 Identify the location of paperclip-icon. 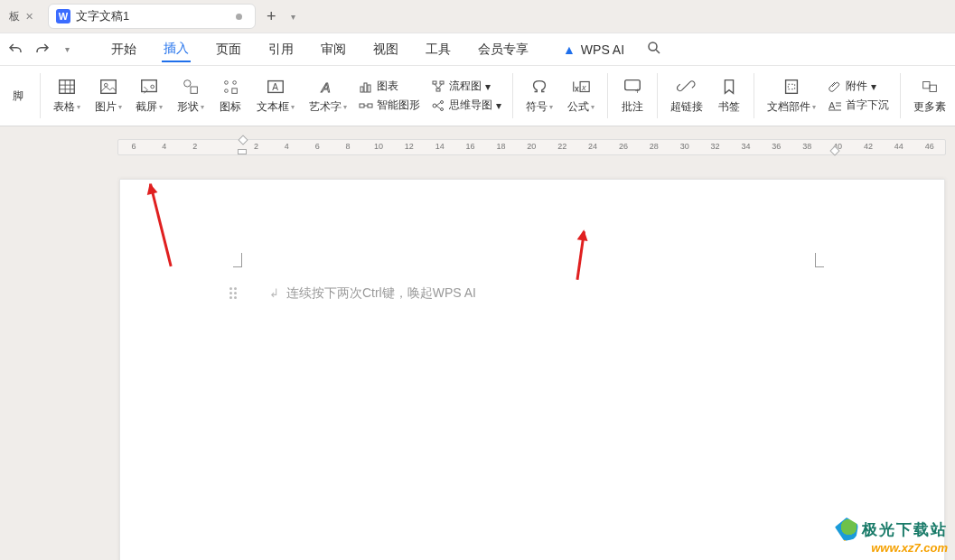
(835, 87).